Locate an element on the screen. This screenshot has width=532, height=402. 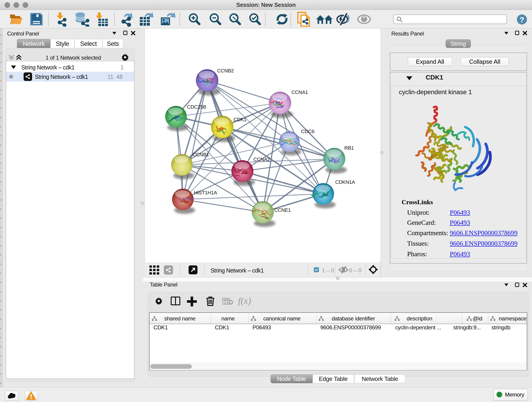
svg-text: CDK1 is located at coordinates (240, 120).